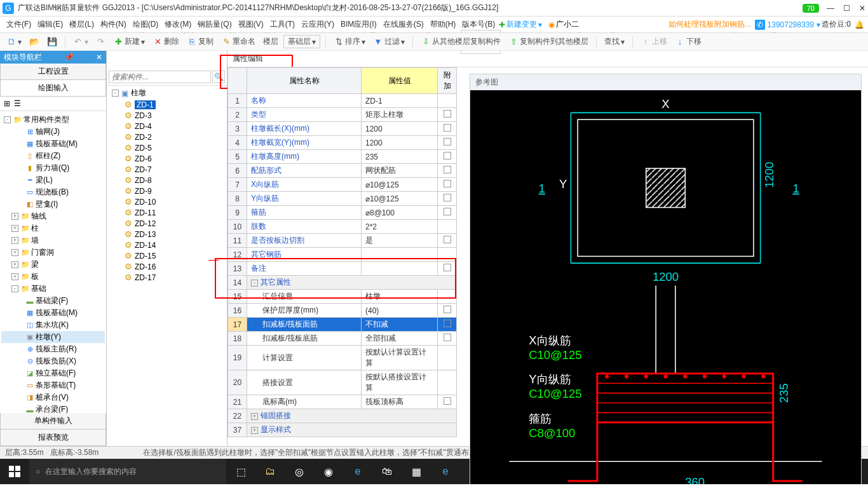 The image size is (868, 488). I want to click on mid-item-ZD-3: ⚙ZD-3, so click(166, 116).